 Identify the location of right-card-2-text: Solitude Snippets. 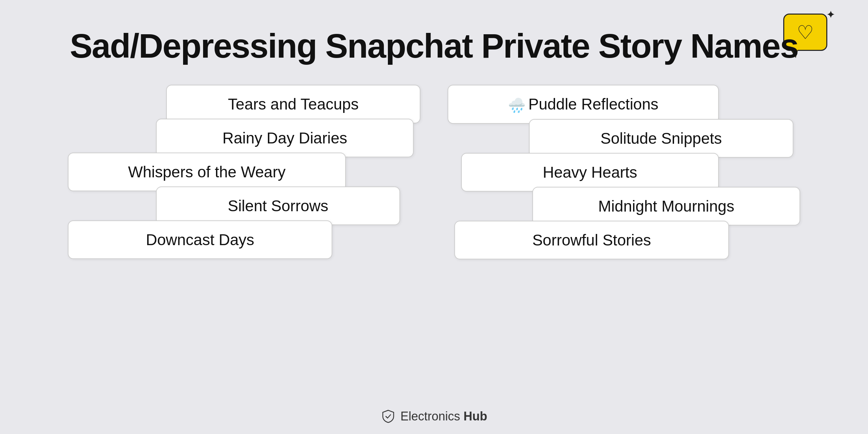
(661, 138).